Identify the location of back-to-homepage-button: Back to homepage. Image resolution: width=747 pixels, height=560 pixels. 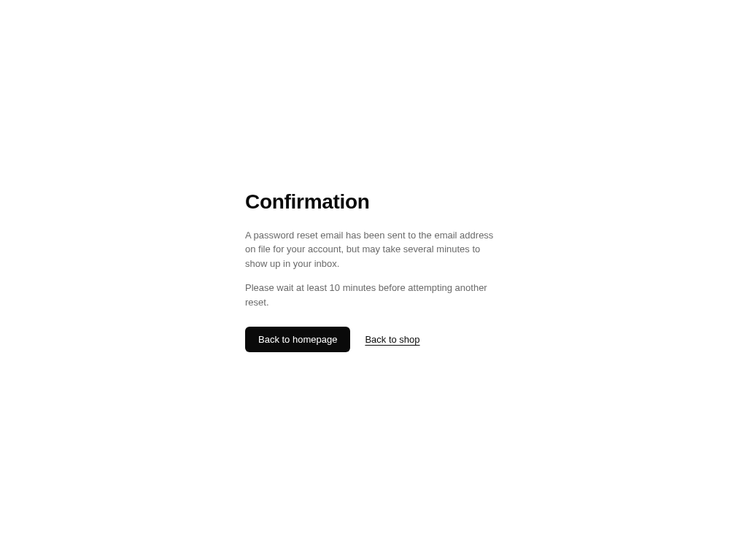
(298, 340).